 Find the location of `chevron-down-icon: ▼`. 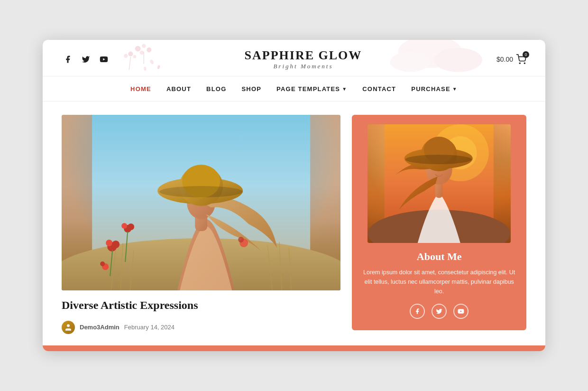

chevron-down-icon: ▼ is located at coordinates (344, 89).